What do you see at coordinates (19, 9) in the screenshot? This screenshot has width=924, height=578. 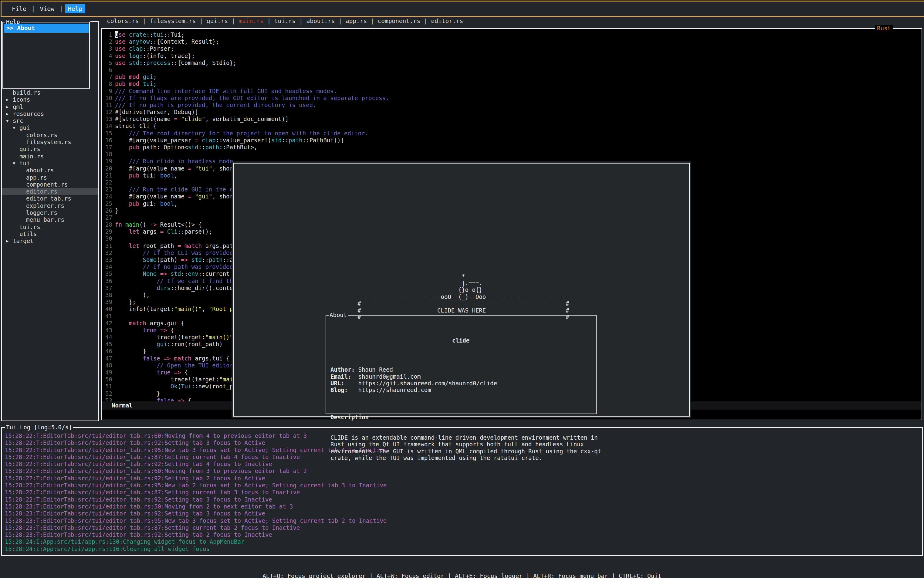 I see `menu-item-file: File` at bounding box center [19, 9].